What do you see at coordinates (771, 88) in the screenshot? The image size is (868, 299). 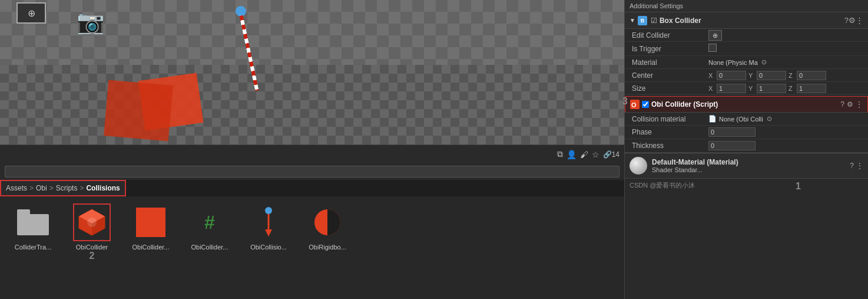 I see `size-y-input` at bounding box center [771, 88].